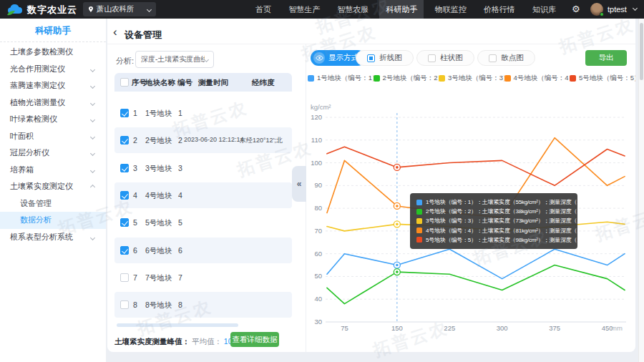 This screenshot has width=644, height=362. I want to click on cell-coordinates: 东经120°12';北, so click(265, 140).